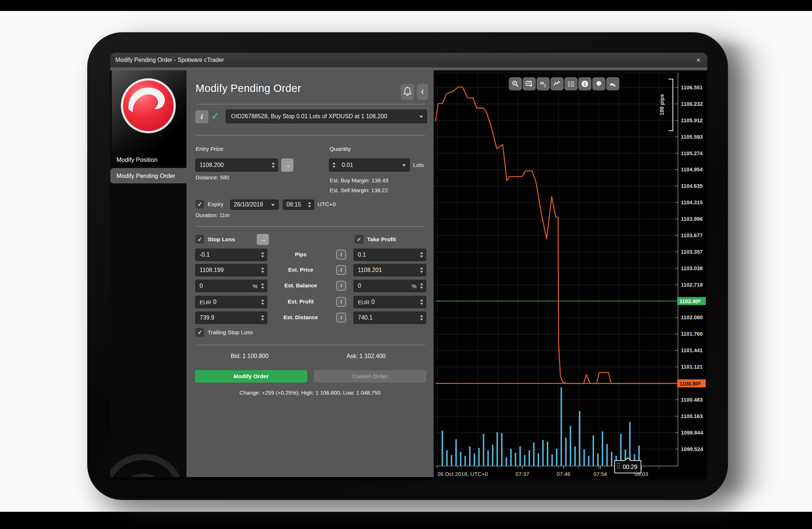 Image resolution: width=812 pixels, height=529 pixels. What do you see at coordinates (200, 332) in the screenshot?
I see `trailing-stop-loss-checkbox: ✓` at bounding box center [200, 332].